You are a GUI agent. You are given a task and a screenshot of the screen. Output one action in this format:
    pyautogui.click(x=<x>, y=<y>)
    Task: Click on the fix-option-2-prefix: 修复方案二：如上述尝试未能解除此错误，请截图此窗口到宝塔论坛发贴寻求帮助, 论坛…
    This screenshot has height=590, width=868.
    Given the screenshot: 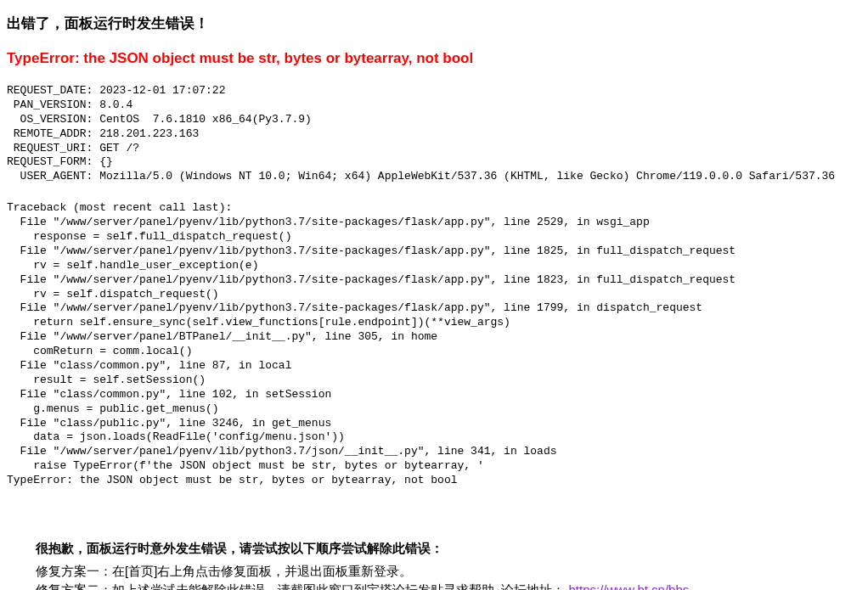 What is the action you would take?
    pyautogui.click(x=301, y=586)
    